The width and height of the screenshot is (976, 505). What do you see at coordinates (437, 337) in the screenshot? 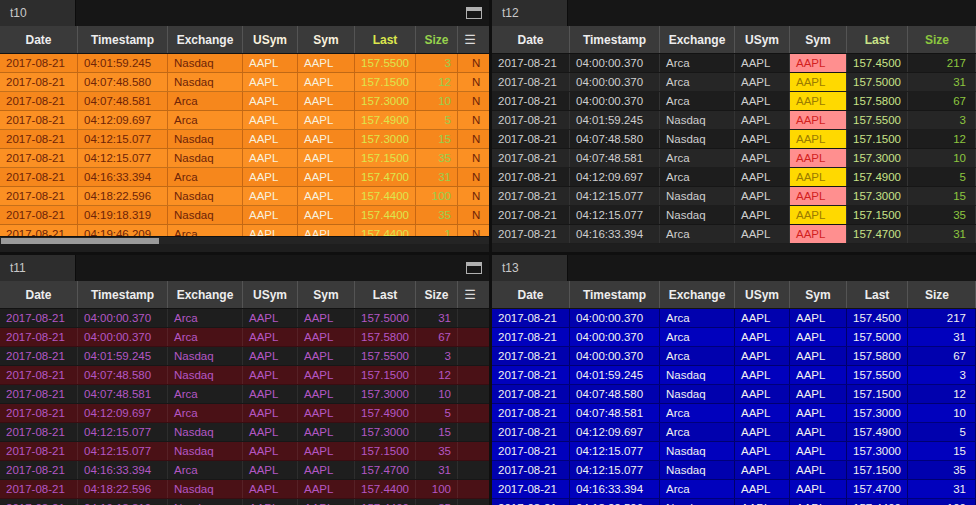
I see `cell-size: 67` at bounding box center [437, 337].